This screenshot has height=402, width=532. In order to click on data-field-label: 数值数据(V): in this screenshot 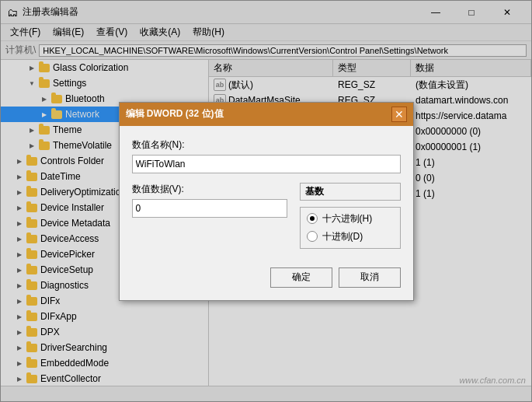, I will do `click(210, 190)`.